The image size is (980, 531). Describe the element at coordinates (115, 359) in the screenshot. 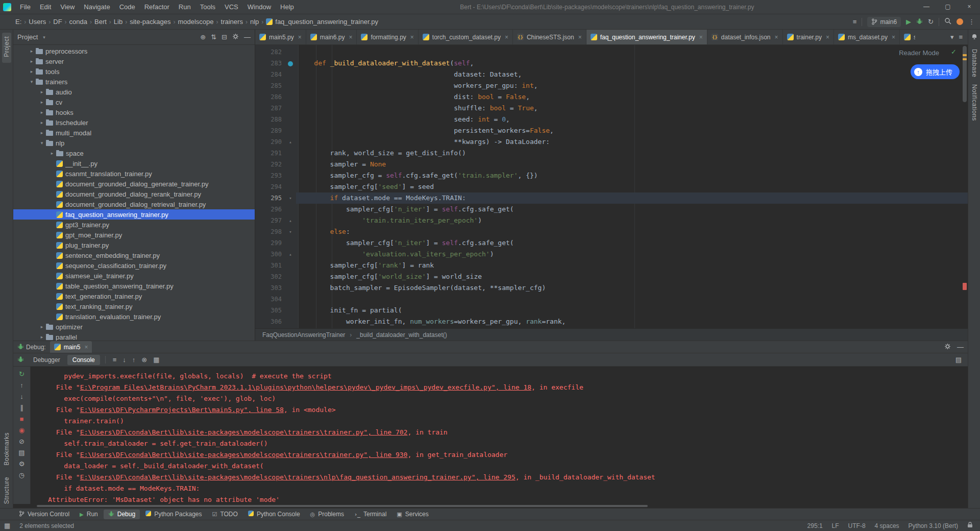

I see `soft-wrap-icon: ≡` at that location.